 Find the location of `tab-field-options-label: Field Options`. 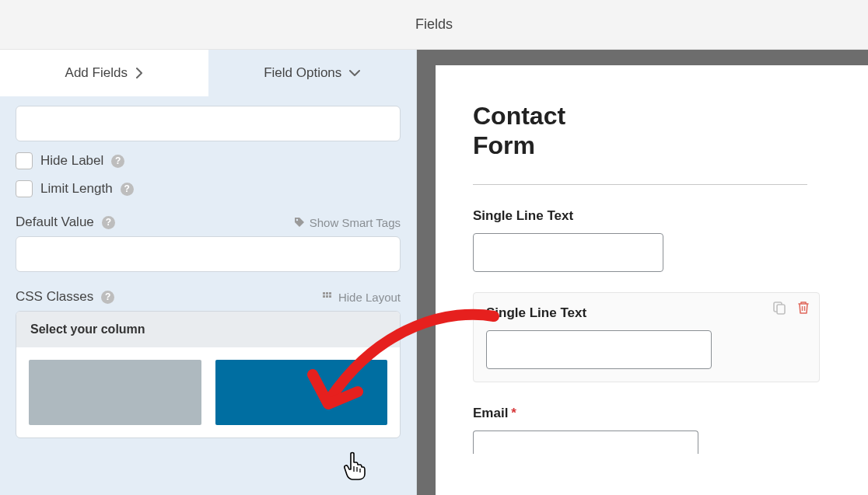

tab-field-options-label: Field Options is located at coordinates (303, 73).